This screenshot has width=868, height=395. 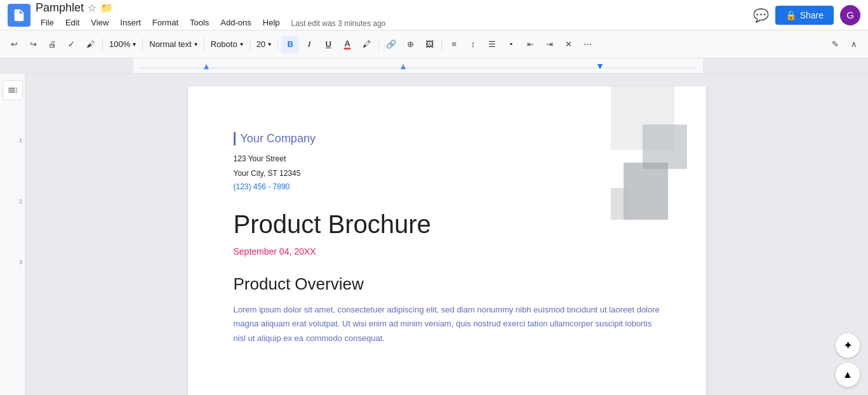 What do you see at coordinates (806, 15) in the screenshot?
I see `top-right-actions: 💬 🔒 Share G` at bounding box center [806, 15].